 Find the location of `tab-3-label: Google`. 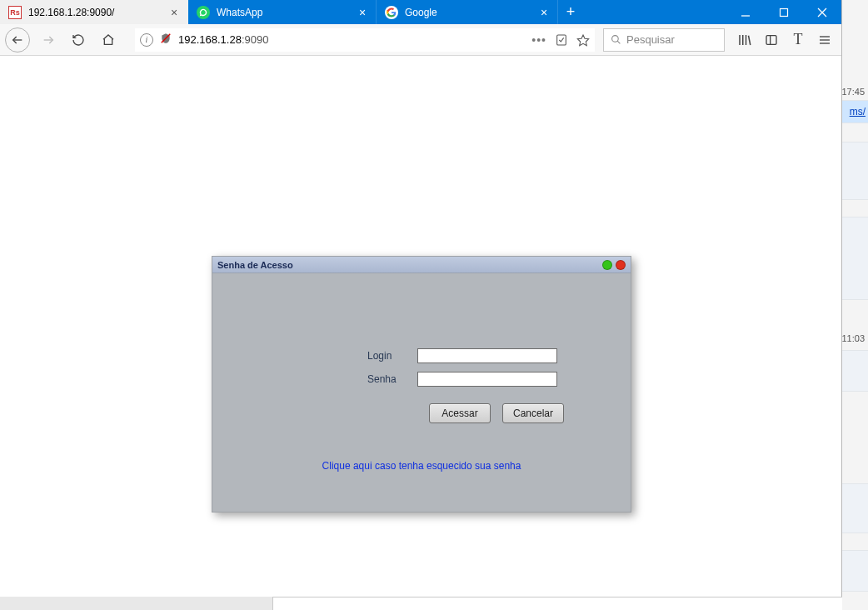

tab-3-label: Google is located at coordinates (468, 12).